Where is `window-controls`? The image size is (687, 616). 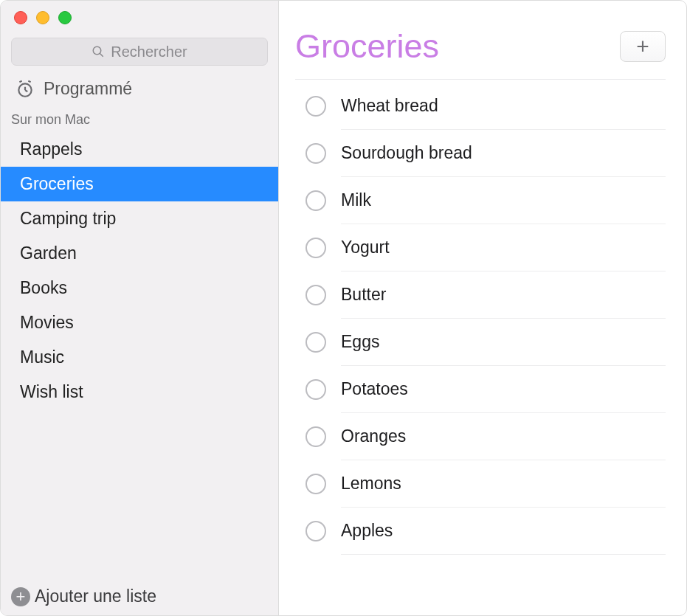
window-controls is located at coordinates (139, 16).